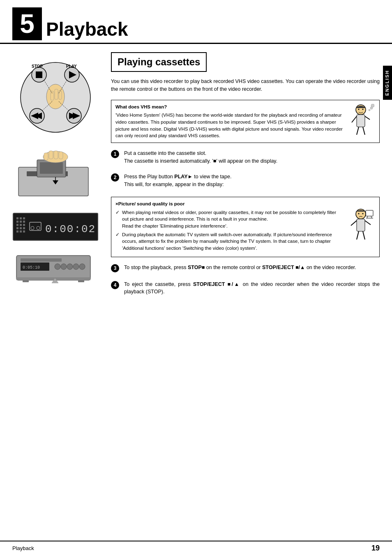 The image size is (392, 555). What do you see at coordinates (115, 154) in the screenshot?
I see `step-1-number: 1` at bounding box center [115, 154].